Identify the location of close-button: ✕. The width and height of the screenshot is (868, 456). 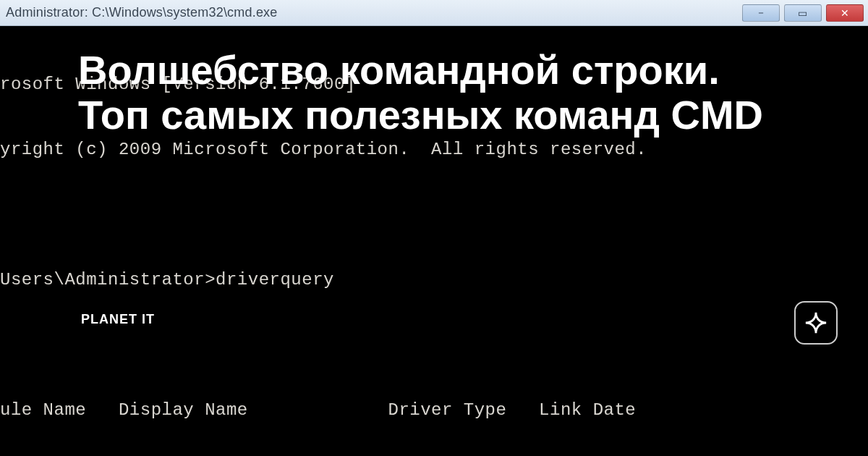
(845, 13).